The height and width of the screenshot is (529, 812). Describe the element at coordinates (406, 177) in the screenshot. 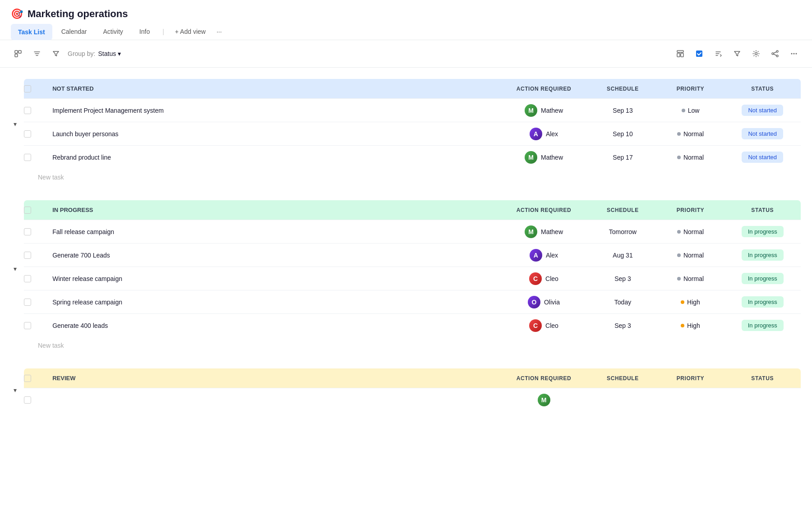

I see `new-task-not-started: New task` at that location.